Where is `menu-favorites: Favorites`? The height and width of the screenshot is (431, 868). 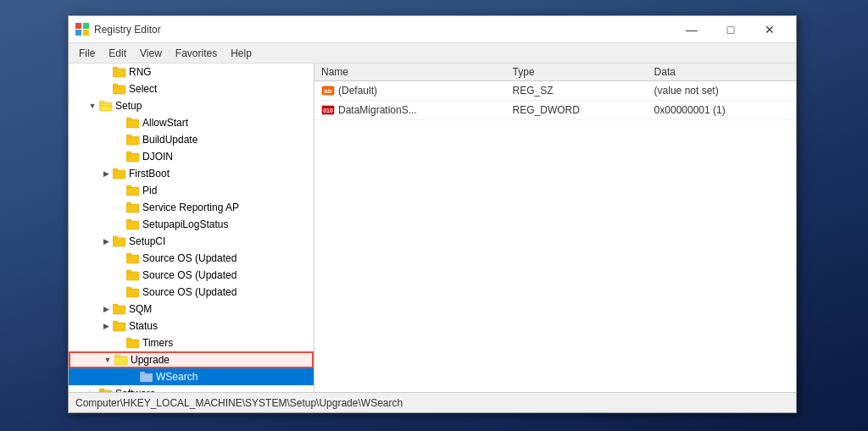 menu-favorites: Favorites is located at coordinates (197, 53).